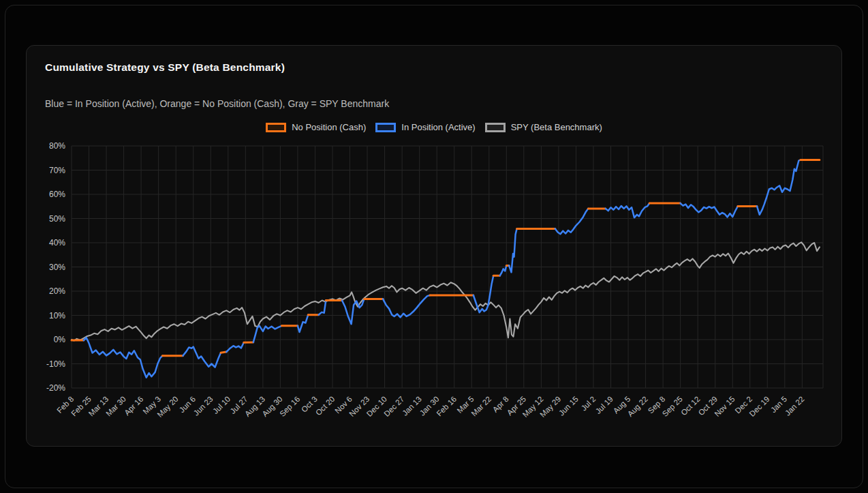  What do you see at coordinates (56, 388) in the screenshot?
I see `y-axis-tick-label: -20%` at bounding box center [56, 388].